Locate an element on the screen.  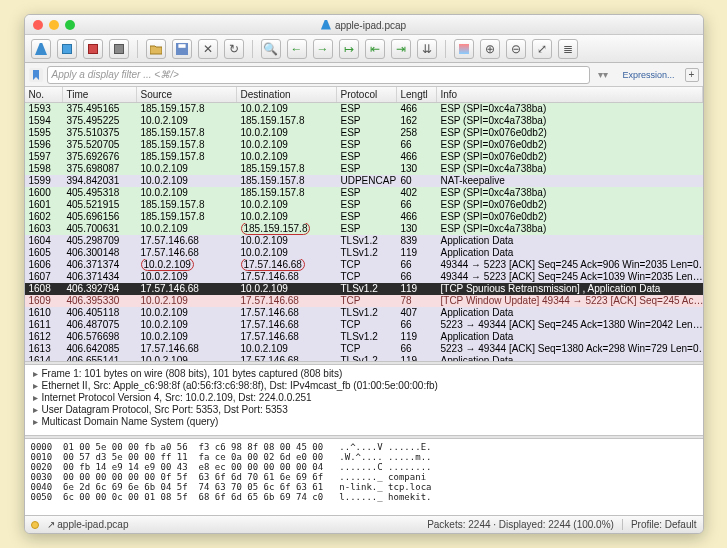
status-bar: ↗ apple-ipad.pcap Packets: 2244 · Displa… is located at coordinates (364, 524).